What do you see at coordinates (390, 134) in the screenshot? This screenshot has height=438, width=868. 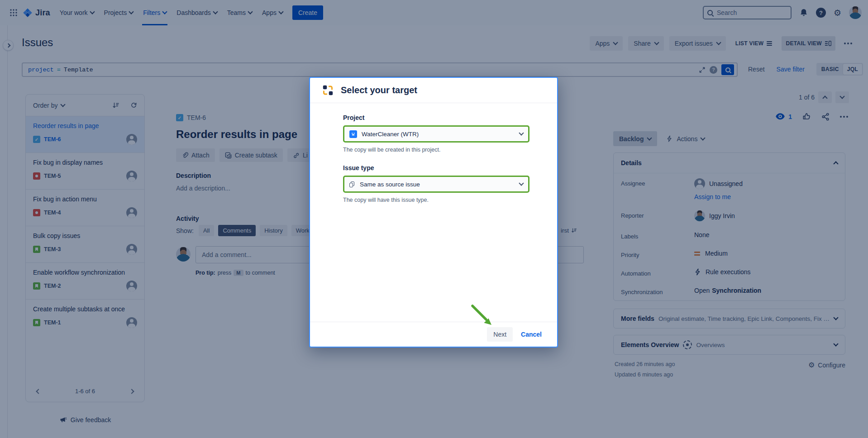 I see `project-select-value: WaterCleaner (WTR)` at bounding box center [390, 134].